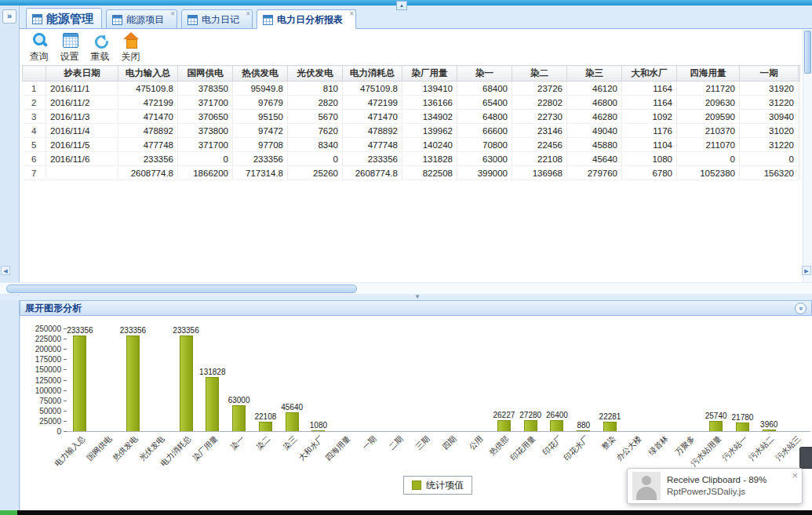 This screenshot has width=812, height=515. What do you see at coordinates (708, 173) in the screenshot?
I see `cell: 1052380` at bounding box center [708, 173].